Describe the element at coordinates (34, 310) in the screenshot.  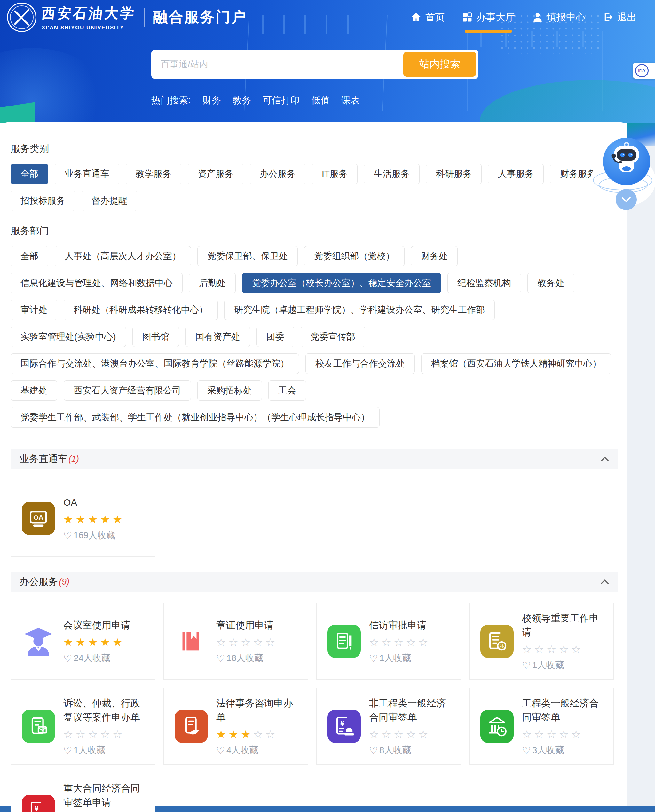
I see `department-chip: 审计处` at that location.